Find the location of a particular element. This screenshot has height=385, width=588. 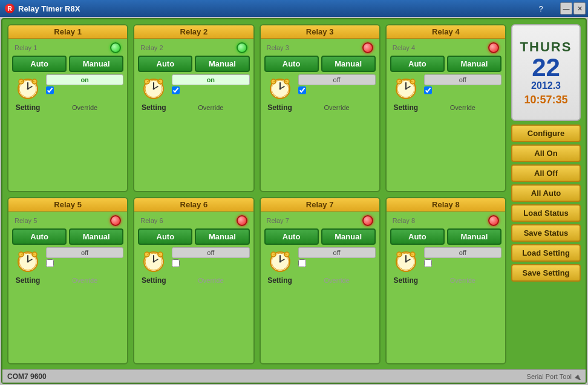

manual-button-7: Manual is located at coordinates (348, 237).